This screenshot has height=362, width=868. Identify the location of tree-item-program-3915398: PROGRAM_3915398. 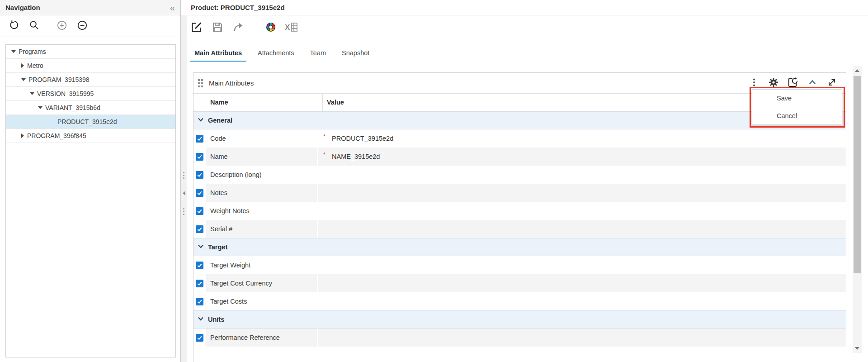
(90, 80).